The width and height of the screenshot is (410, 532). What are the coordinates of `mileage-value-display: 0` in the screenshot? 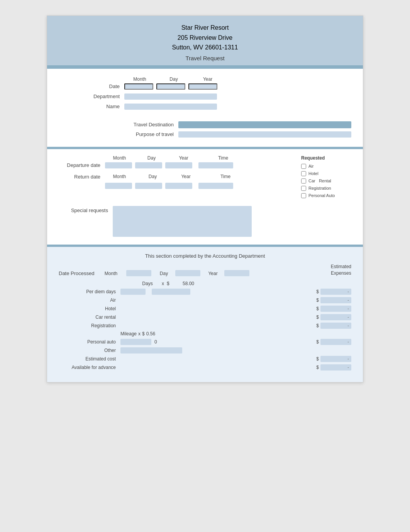 It's located at (156, 342).